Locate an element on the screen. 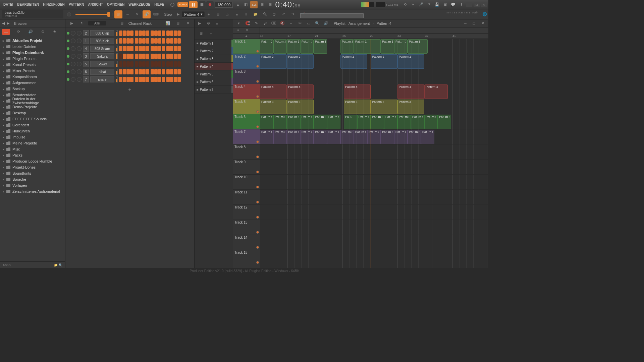 Image resolution: width=644 pixels, height=362 pixels. channel-number: 5 is located at coordinates (86, 64).